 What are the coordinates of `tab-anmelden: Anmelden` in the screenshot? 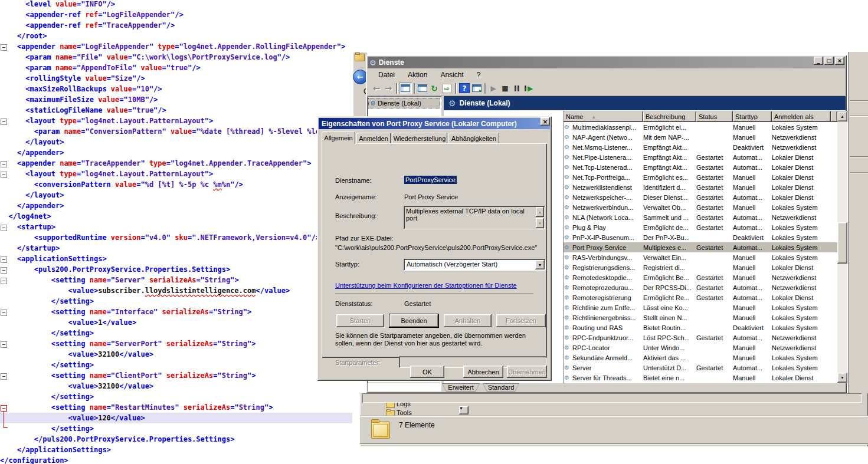 It's located at (374, 138).